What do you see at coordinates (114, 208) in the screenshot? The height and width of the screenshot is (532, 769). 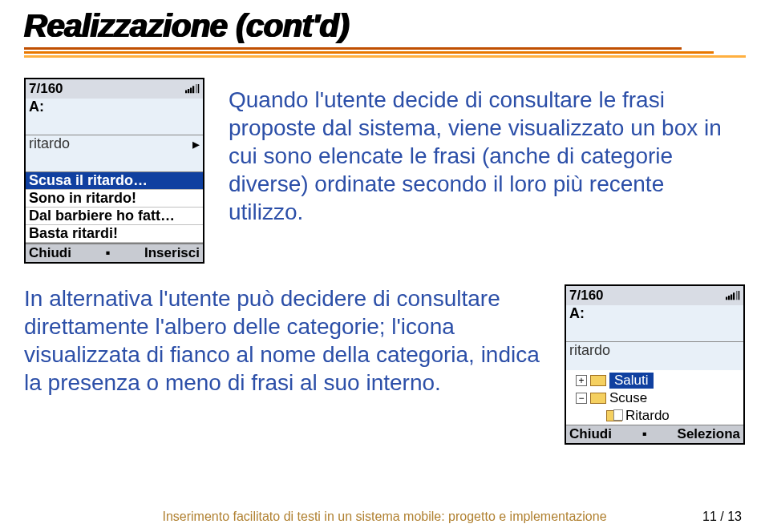 I see `phrase-list: Scusa il ritardo… Sono in ritardo! Dal b…` at bounding box center [114, 208].